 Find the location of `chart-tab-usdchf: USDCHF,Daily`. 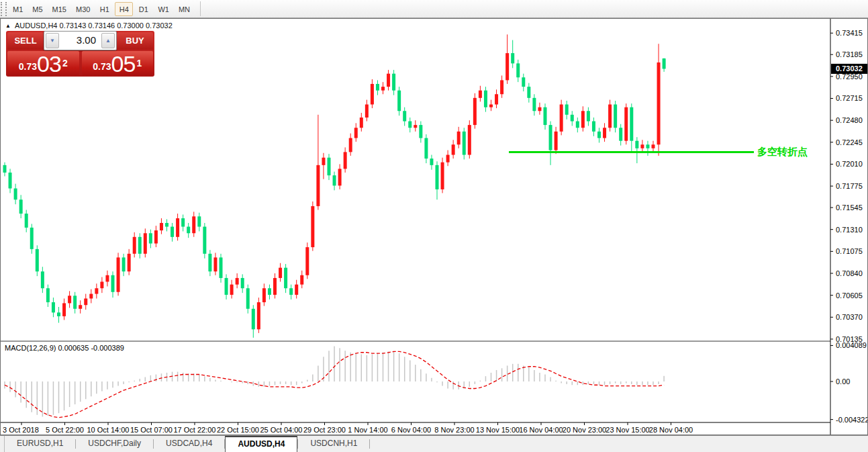

chart-tab-usdchf: USDCHF,Daily is located at coordinates (114, 444).